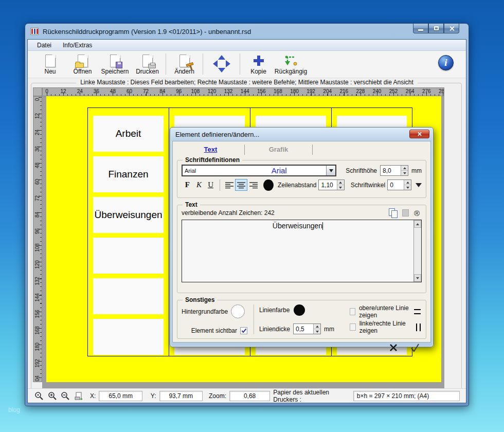 Image resolution: width=504 pixels, height=432 pixels. I want to click on font-combo-dropdown-button, so click(331, 171).